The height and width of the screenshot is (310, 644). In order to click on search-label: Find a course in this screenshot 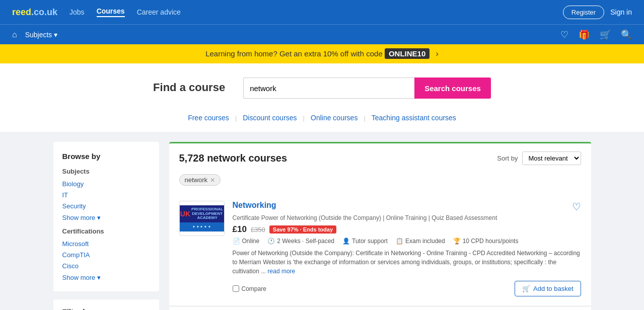, I will do `click(189, 88)`.